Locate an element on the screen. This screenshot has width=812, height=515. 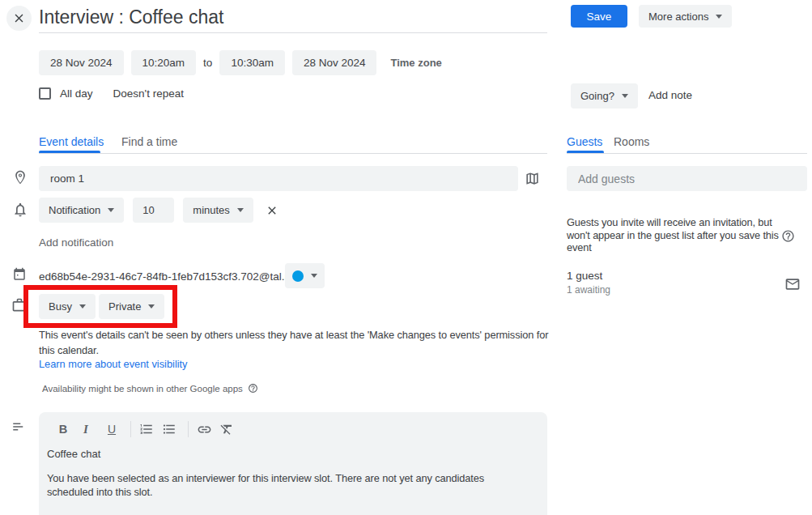
datetime-row: 28 Nov 2024 10:20am to 10:30am 28 Nov 20… is located at coordinates (240, 63).